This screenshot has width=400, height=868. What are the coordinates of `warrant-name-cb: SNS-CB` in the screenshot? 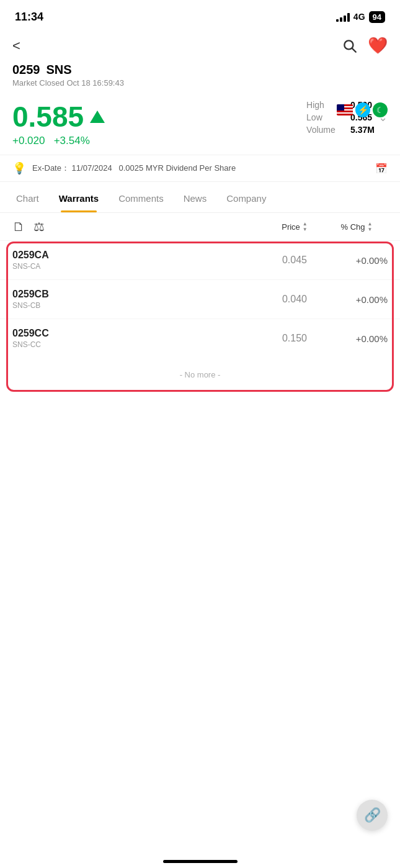 It's located at (138, 305).